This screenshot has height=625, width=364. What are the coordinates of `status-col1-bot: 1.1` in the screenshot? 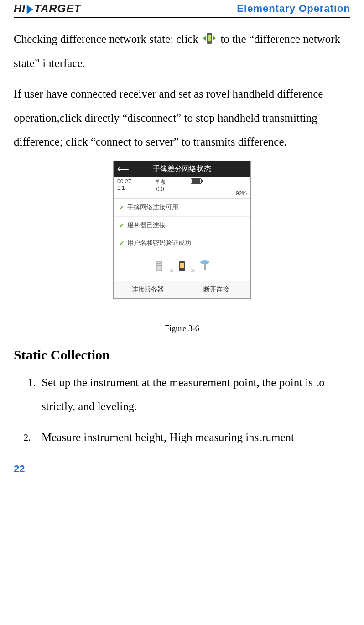 It's located at (124, 188).